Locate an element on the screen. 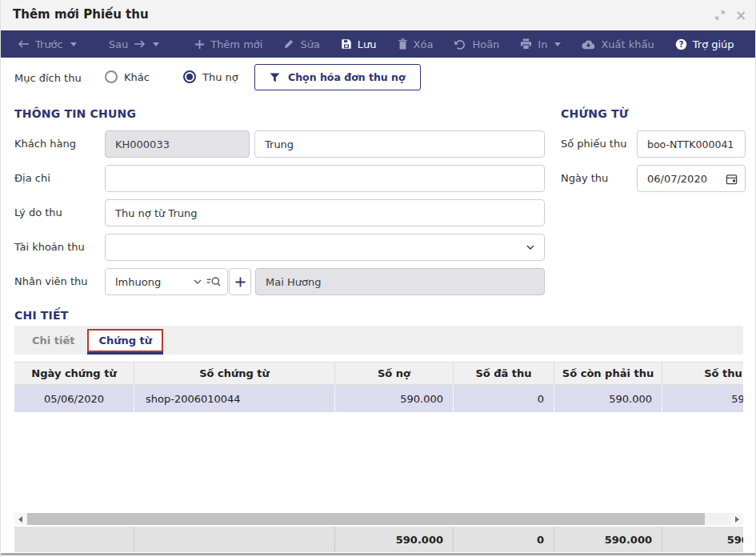 The width and height of the screenshot is (756, 557). horizontal-scrollbar is located at coordinates (379, 519).